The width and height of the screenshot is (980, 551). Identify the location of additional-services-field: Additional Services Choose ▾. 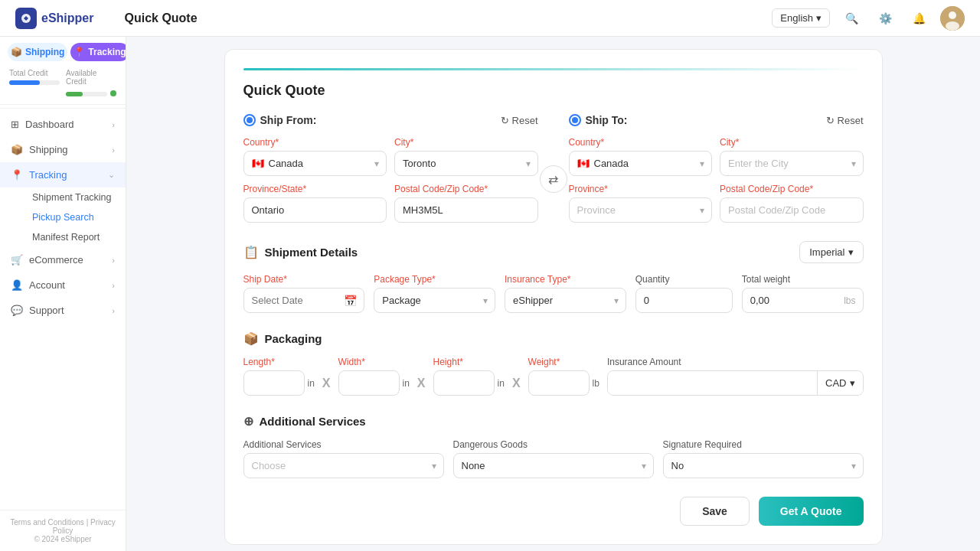
(344, 459).